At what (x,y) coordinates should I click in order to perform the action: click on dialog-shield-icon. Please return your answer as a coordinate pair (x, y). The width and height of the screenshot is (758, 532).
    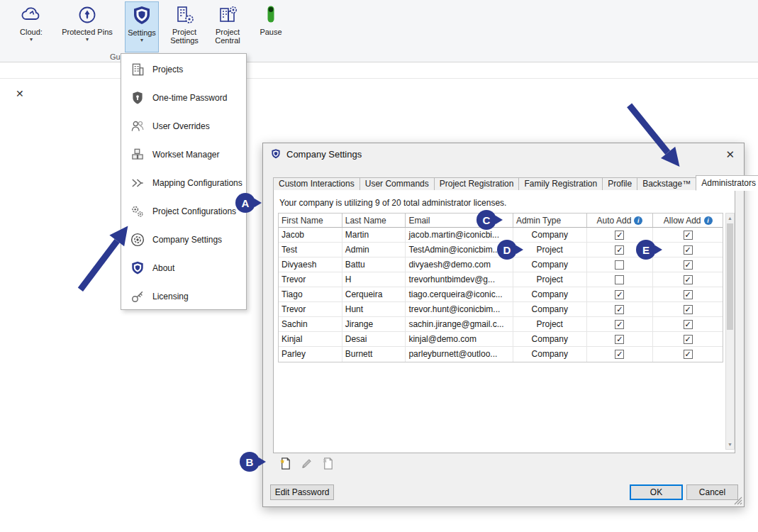
    Looking at the image, I should click on (276, 154).